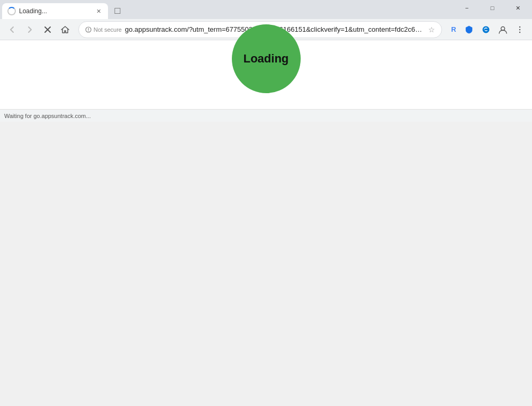 The width and height of the screenshot is (532, 406). I want to click on shield-icon, so click(469, 30).